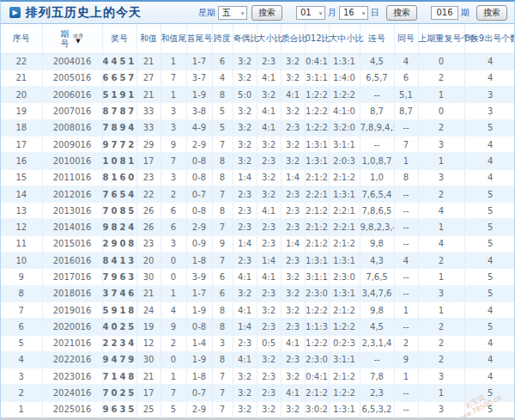 The image size is (515, 420). What do you see at coordinates (119, 112) in the screenshot?
I see `table-cell: 87873` at bounding box center [119, 112].